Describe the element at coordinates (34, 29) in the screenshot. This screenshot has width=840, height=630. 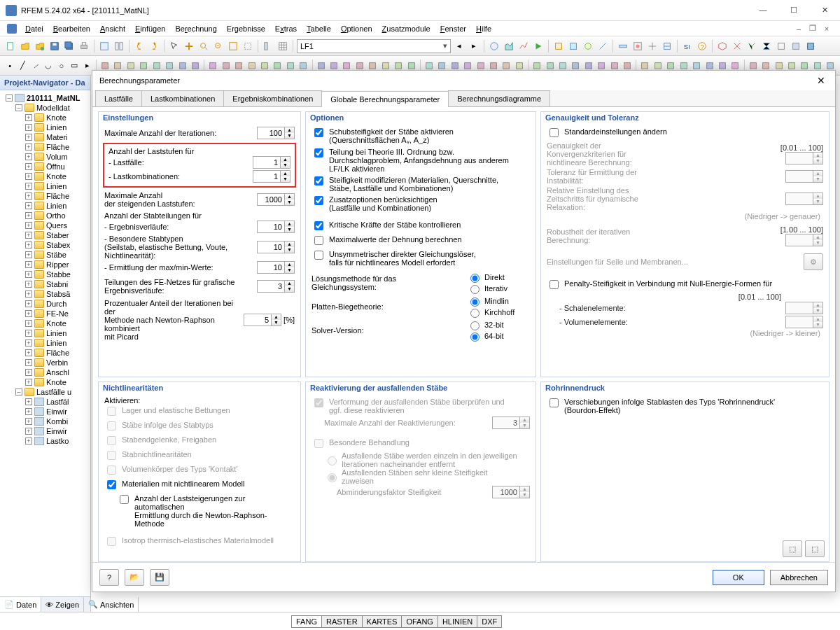
I see `menu-datei: Datei` at that location.